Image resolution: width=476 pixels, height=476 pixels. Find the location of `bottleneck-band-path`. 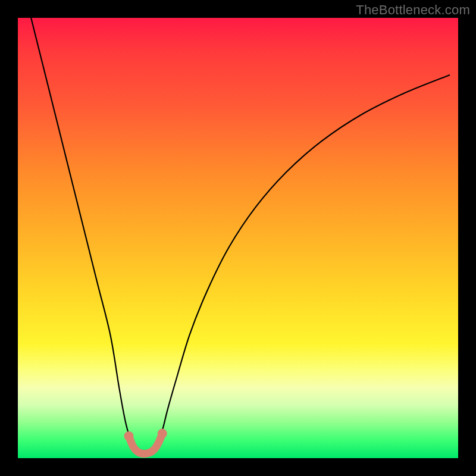

bottleneck-band-path is located at coordinates (146, 444).